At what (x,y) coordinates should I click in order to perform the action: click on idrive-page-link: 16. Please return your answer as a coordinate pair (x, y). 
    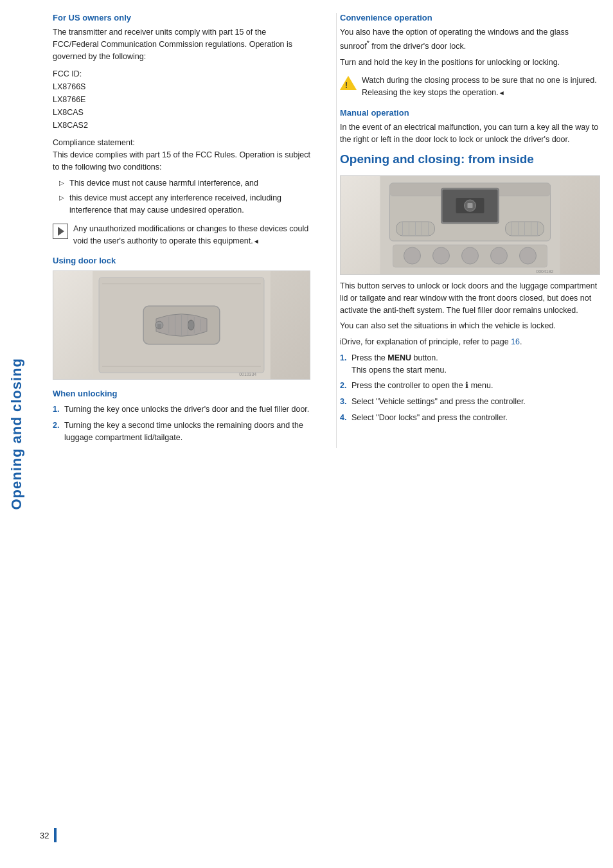
    Looking at the image, I should click on (515, 342).